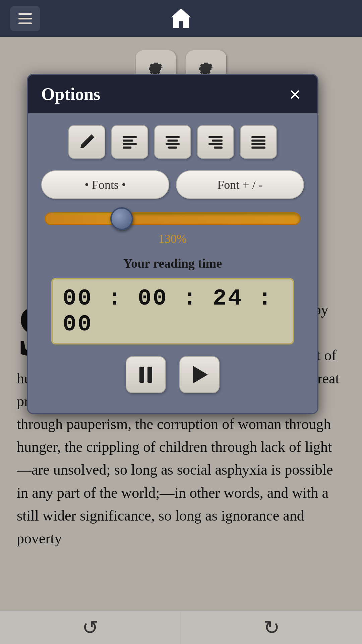 Image resolution: width=362 pixels, height=644 pixels. What do you see at coordinates (199, 375) in the screenshot?
I see `play-button` at bounding box center [199, 375].